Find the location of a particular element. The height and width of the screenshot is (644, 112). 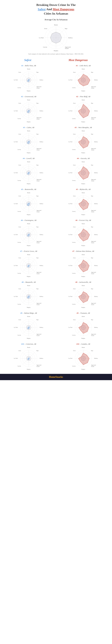

safe-city-block: #9 – Walnut Ridge, AR MurderRapeRobberyA… is located at coordinates (29, 326).